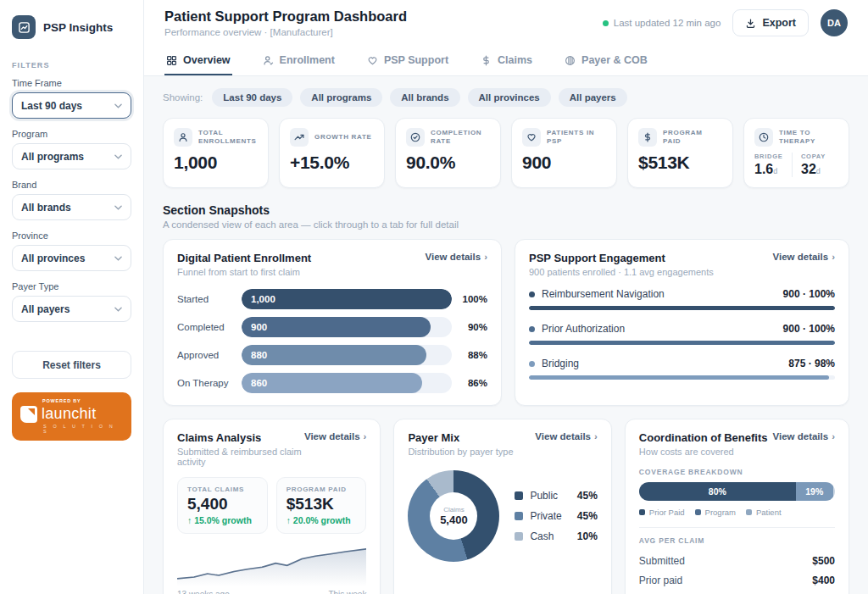 The image size is (868, 594). Describe the element at coordinates (506, 225) in the screenshot. I see `section-subtitle: A condensed view of each area — click th…` at that location.